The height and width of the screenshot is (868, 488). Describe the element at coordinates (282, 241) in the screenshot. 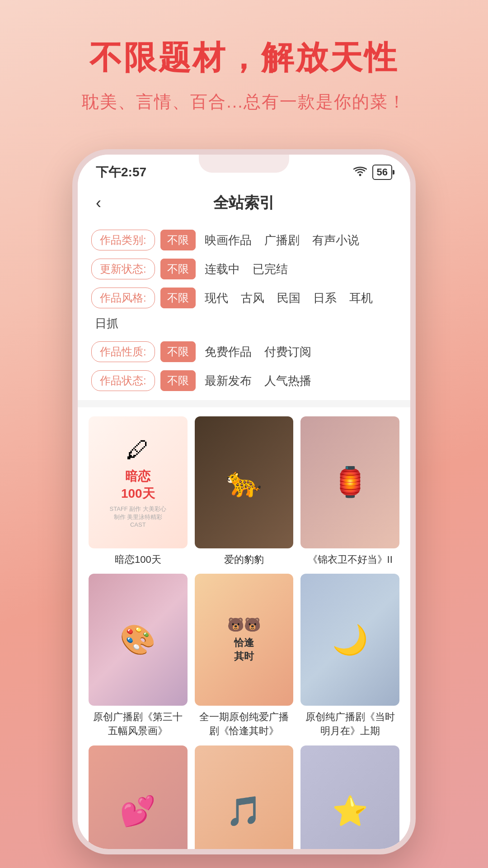

I see `filter-option-guangbo: 广播剧` at that location.